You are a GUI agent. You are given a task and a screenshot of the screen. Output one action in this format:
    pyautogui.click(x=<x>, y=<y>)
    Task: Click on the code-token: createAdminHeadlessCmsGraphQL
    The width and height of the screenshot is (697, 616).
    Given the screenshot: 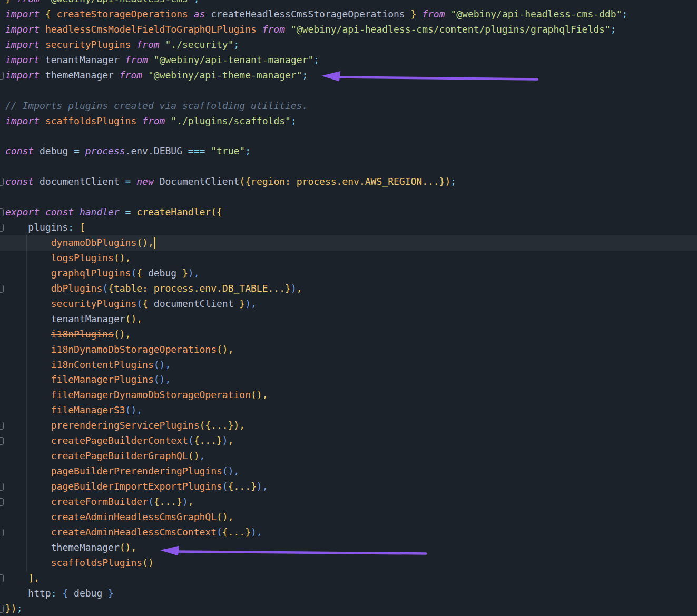 What is the action you would take?
    pyautogui.click(x=134, y=517)
    